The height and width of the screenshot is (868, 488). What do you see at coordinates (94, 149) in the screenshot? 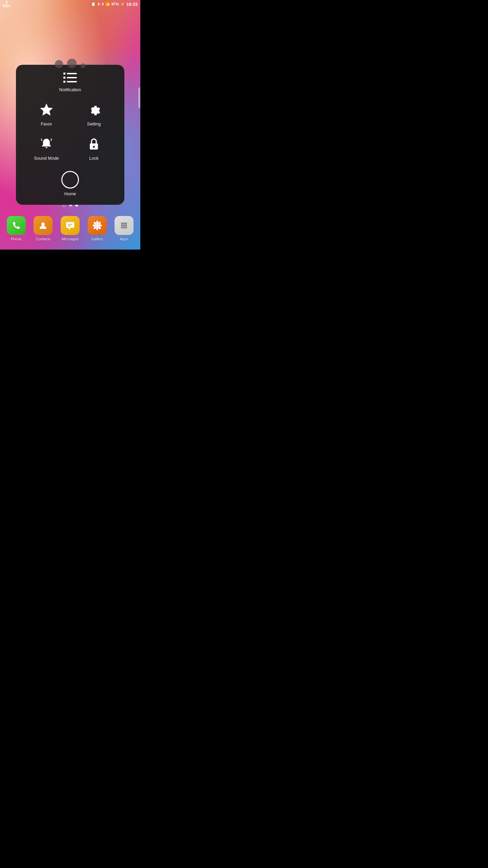
I see `lock-item: Lock` at bounding box center [94, 149].